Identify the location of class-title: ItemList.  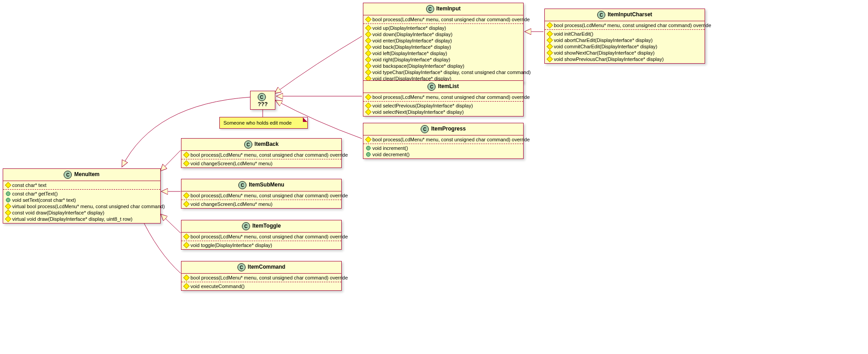
(448, 86).